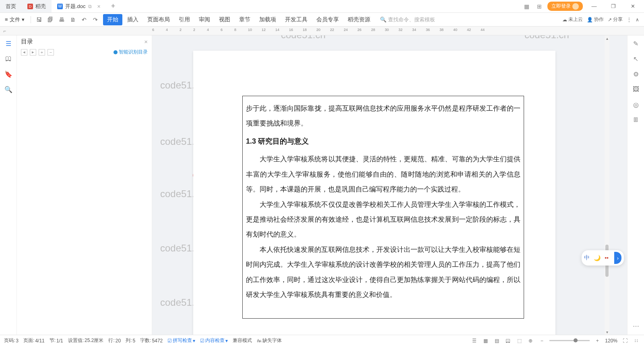 The height and width of the screenshot is (346, 644). Describe the element at coordinates (636, 43) in the screenshot. I see `pencil-icon: ✎` at that location.